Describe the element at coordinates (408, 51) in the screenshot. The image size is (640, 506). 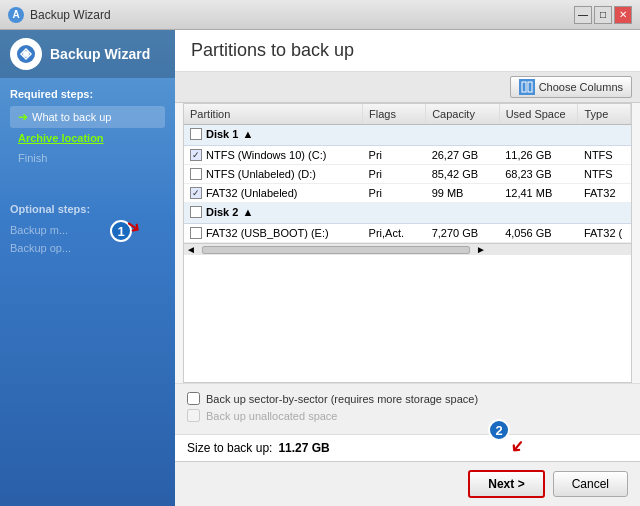
I see `content-header: Partitions to back up` at that location.